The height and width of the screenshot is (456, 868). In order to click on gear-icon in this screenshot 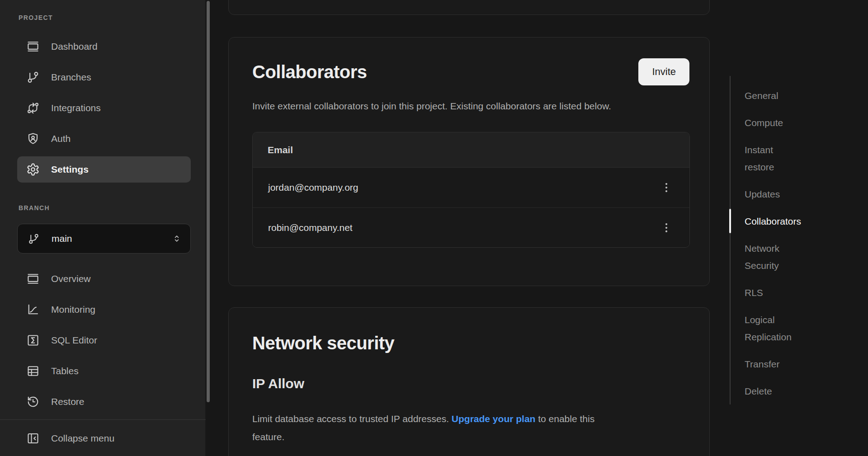, I will do `click(33, 169)`.